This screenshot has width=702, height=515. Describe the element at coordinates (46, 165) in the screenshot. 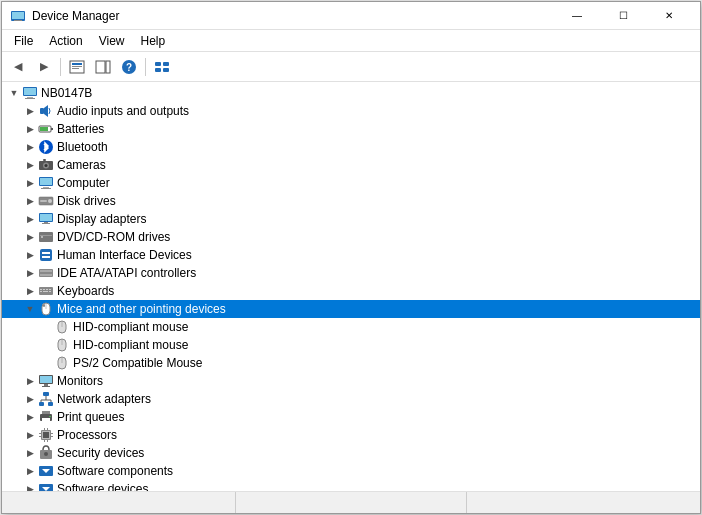

I see `cameras-icon` at that location.